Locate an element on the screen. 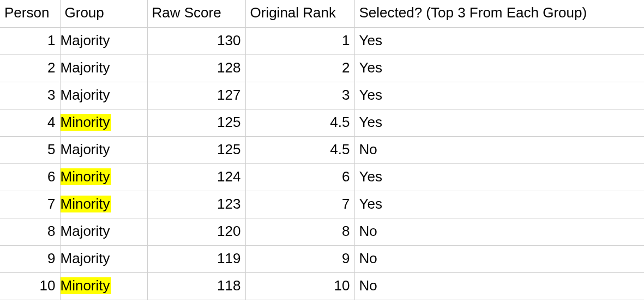 Image resolution: width=644 pixels, height=304 pixels. cell-person: 1 is located at coordinates (30, 41).